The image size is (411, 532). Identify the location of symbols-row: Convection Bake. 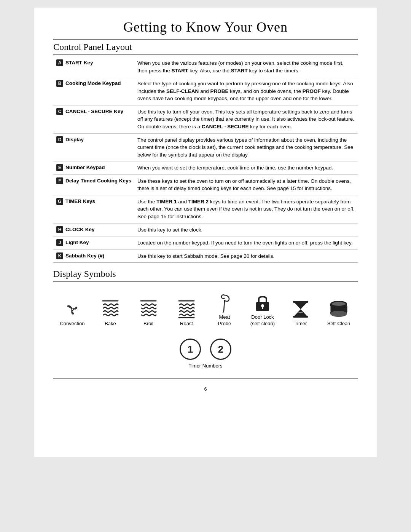
(206, 309).